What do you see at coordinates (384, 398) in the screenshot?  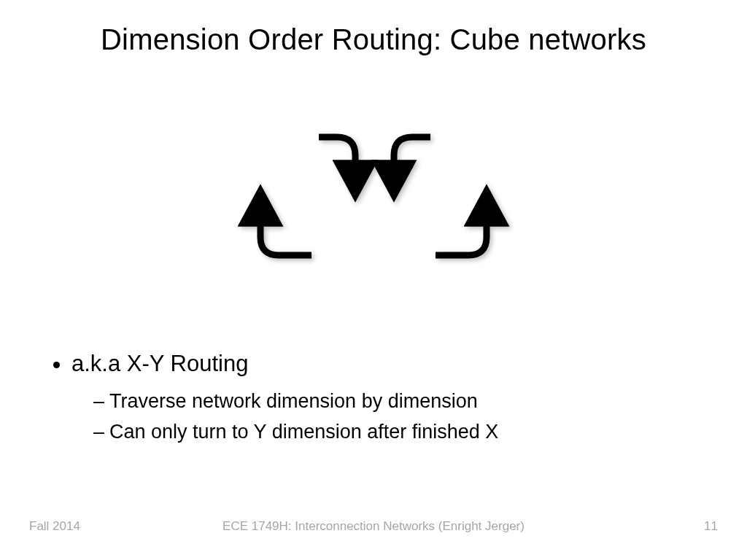 I see `bullet-main: a.k.a X-Y Routing Traverse network dimen…` at bounding box center [384, 398].